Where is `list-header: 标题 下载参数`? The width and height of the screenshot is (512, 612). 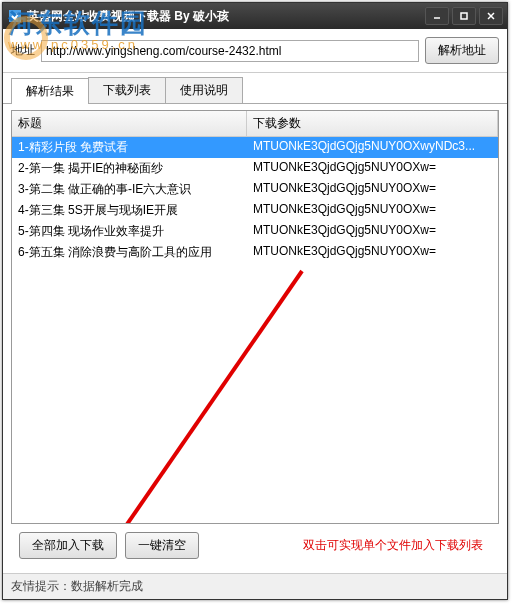 list-header: 标题 下载参数 is located at coordinates (255, 124).